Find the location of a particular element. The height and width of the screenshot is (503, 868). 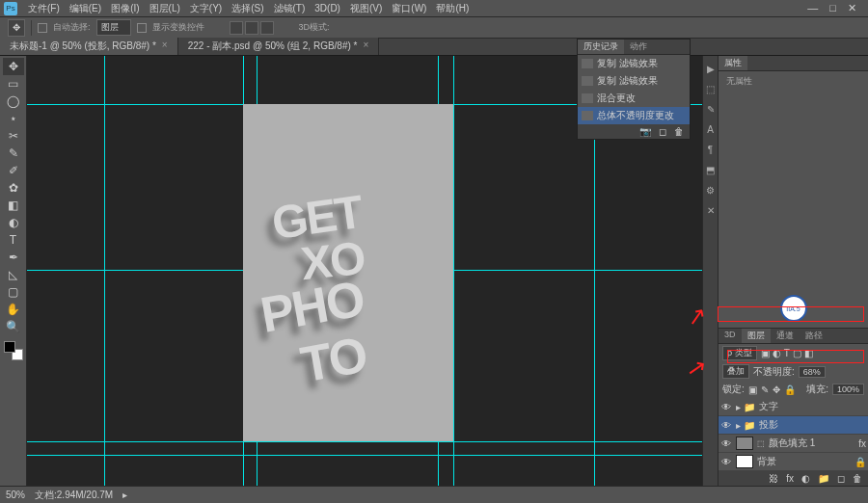

panel-icon: ⬒ is located at coordinates (710, 170).